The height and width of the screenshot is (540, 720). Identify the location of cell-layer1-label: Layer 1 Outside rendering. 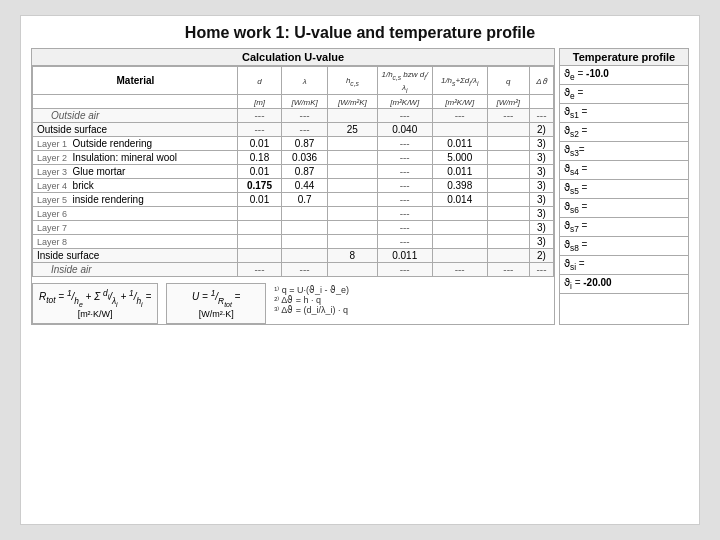
(136, 144).